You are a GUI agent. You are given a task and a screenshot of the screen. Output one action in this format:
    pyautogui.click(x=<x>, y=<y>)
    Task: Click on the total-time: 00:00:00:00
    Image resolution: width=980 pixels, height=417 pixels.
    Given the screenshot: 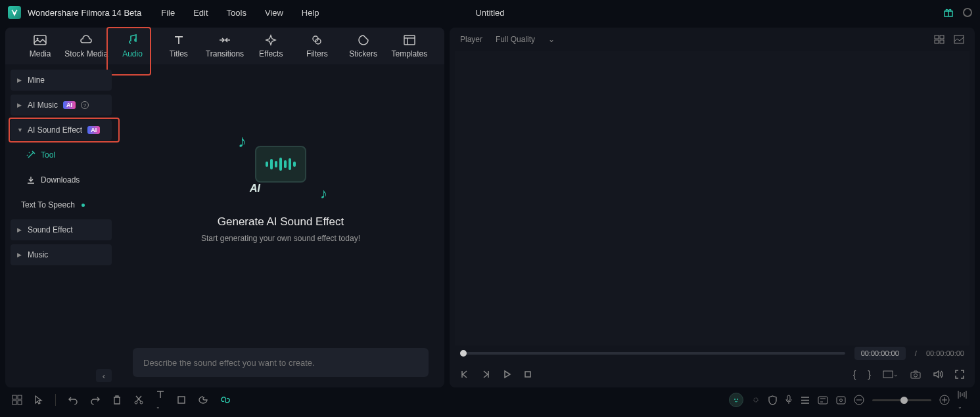 What is the action you would take?
    pyautogui.click(x=945, y=353)
    